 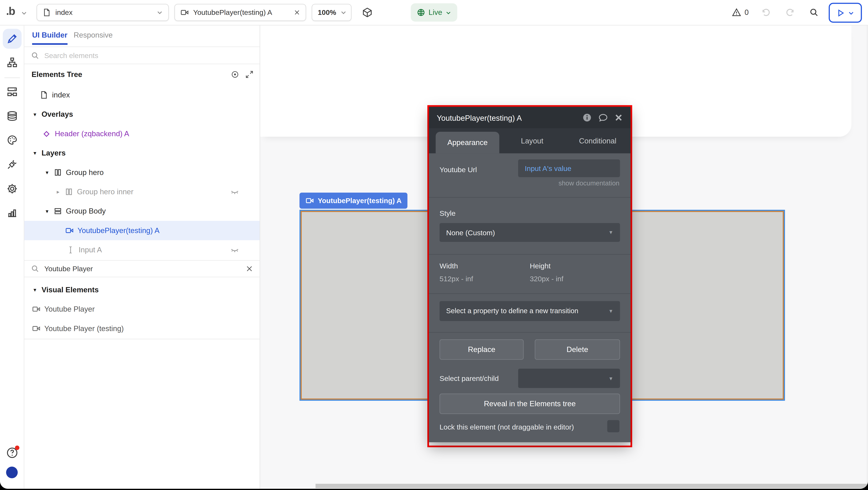 What do you see at coordinates (530, 233) in the screenshot?
I see `style-dropdown: None (Custom) ▼` at bounding box center [530, 233].